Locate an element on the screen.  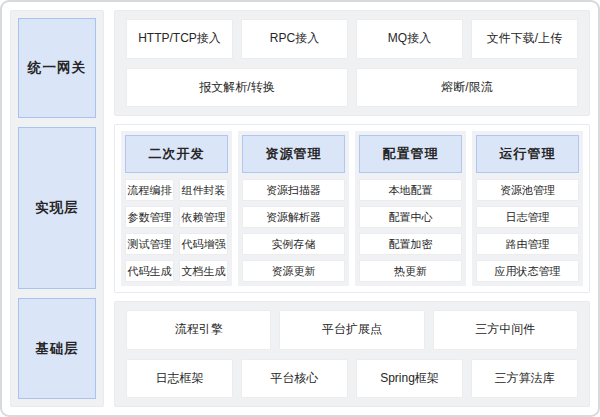
impl-column-config-mgmt: 配置管理 本地配置 配置中心 配置加密 热更新 is located at coordinates (410, 208).